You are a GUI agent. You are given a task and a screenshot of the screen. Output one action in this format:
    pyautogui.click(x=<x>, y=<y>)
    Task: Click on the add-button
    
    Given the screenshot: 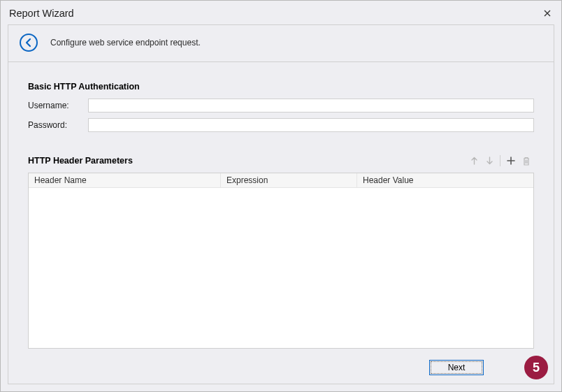 What is the action you would take?
    pyautogui.click(x=511, y=161)
    